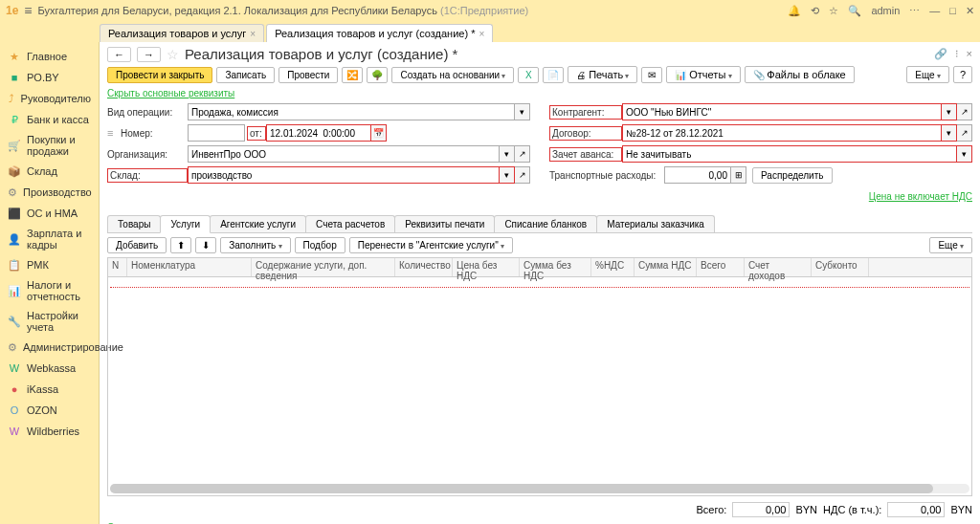 The height and width of the screenshot is (524, 980). What do you see at coordinates (216, 133) in the screenshot?
I see `num-input` at bounding box center [216, 133].